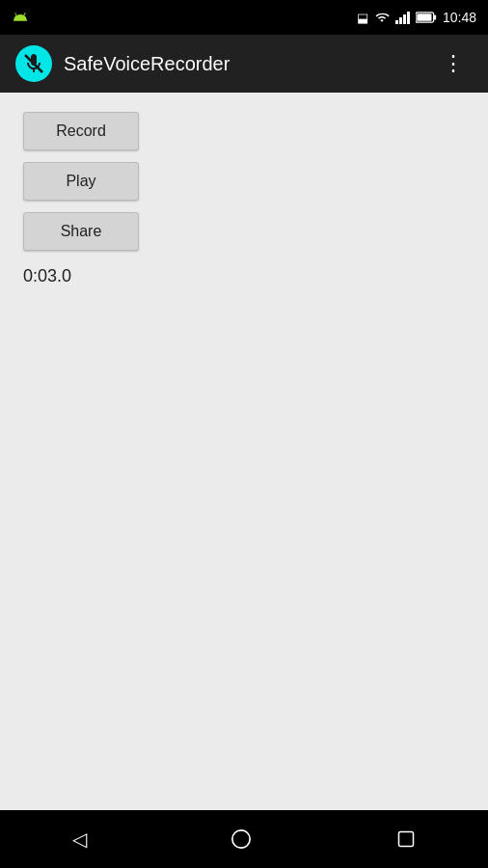 This screenshot has height=868, width=488. Describe the element at coordinates (363, 17) in the screenshot. I see `bluetooth-icon: ⬓` at that location.